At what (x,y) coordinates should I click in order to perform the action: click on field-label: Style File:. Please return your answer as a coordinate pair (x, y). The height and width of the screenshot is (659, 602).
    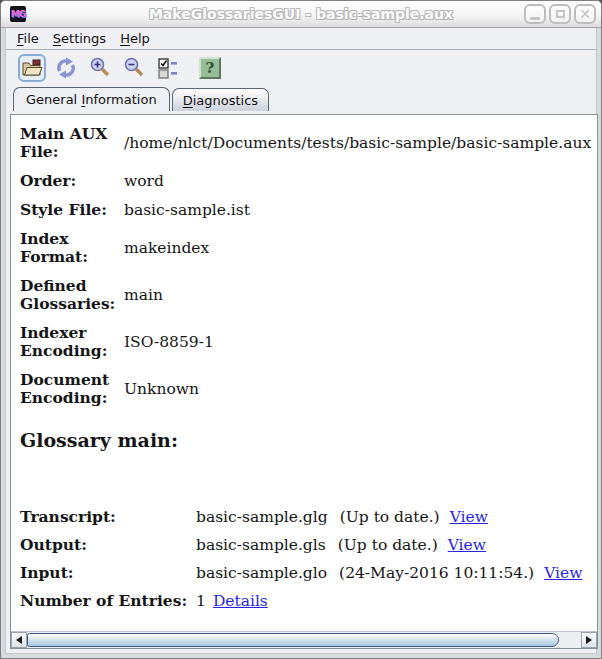
    Looking at the image, I should click on (68, 210).